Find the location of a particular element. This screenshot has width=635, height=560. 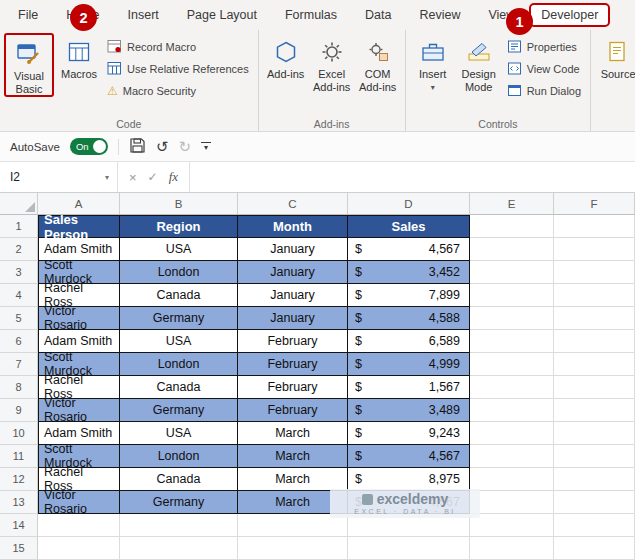

cell-F4 is located at coordinates (594, 296).